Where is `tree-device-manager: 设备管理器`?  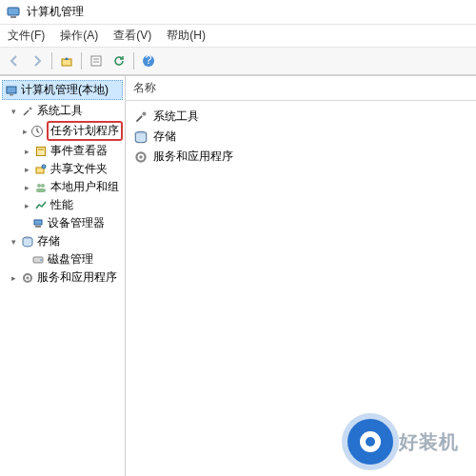 tree-device-manager: 设备管理器 is located at coordinates (63, 223).